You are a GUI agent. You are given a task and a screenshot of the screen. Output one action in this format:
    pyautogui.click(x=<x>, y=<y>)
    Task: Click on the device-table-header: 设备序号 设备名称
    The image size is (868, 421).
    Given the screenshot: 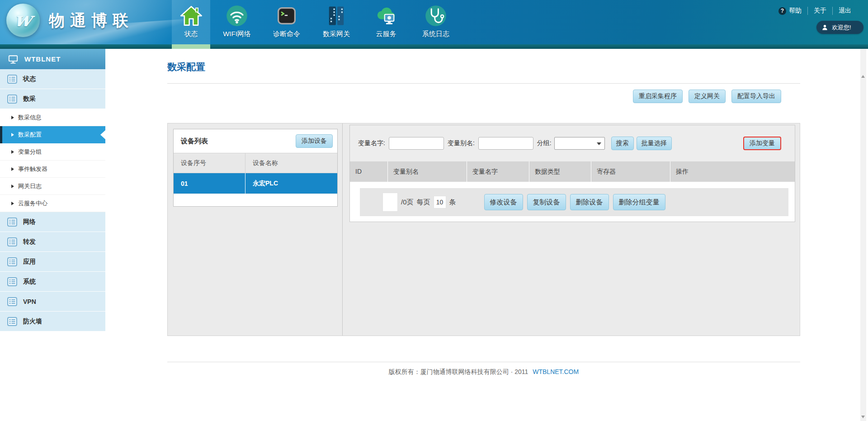 What is the action you would take?
    pyautogui.click(x=255, y=163)
    